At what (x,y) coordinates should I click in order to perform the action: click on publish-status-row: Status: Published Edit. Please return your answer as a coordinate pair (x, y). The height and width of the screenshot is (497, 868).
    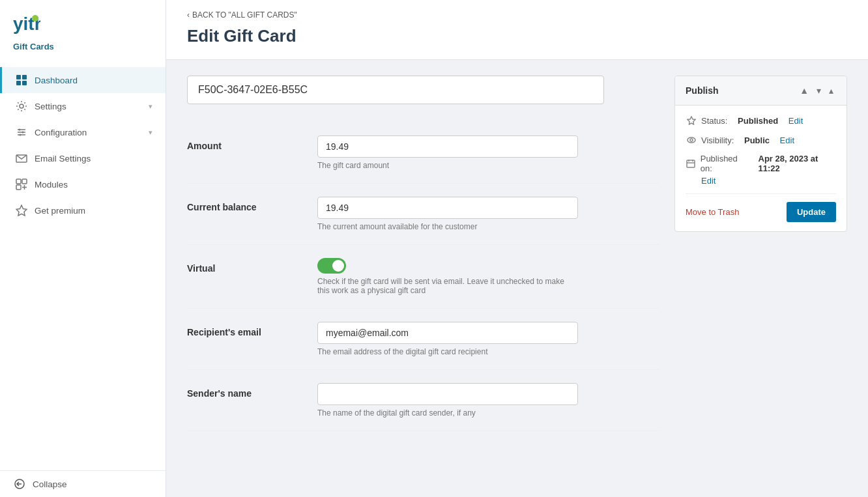
    Looking at the image, I should click on (761, 121).